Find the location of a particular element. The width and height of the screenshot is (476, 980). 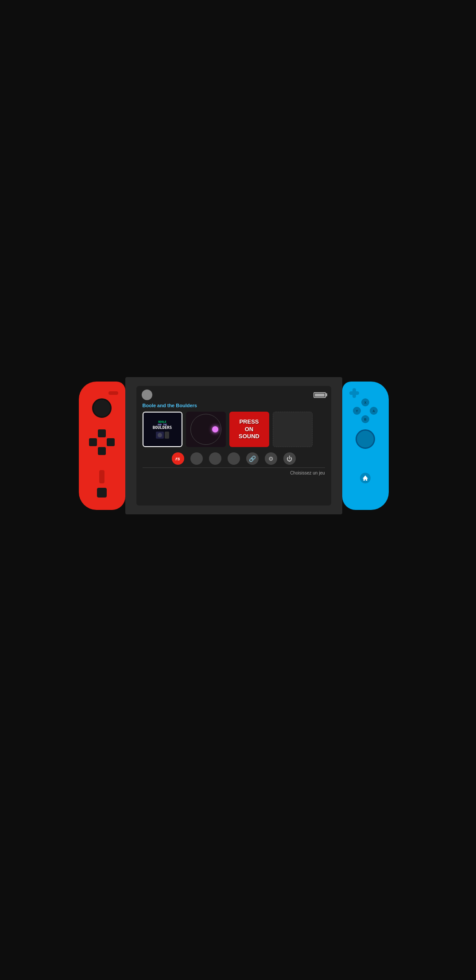

settings-icon: ⚙ is located at coordinates (271, 459).